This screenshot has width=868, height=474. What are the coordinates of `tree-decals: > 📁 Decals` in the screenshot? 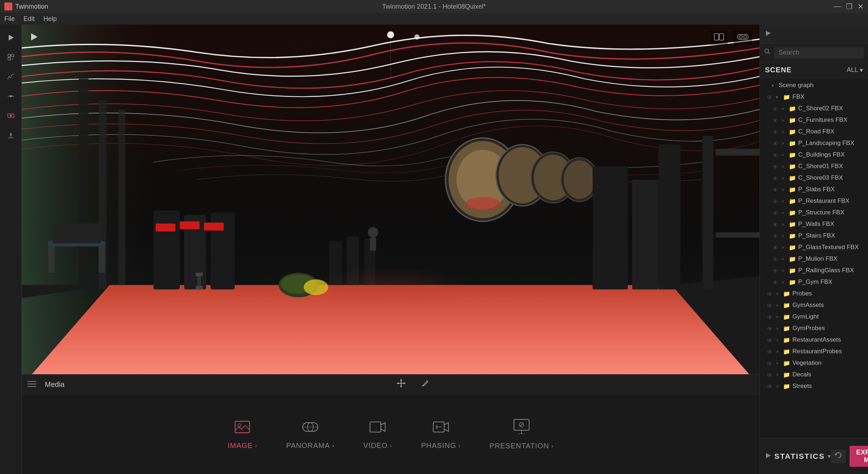 It's located at (814, 375).